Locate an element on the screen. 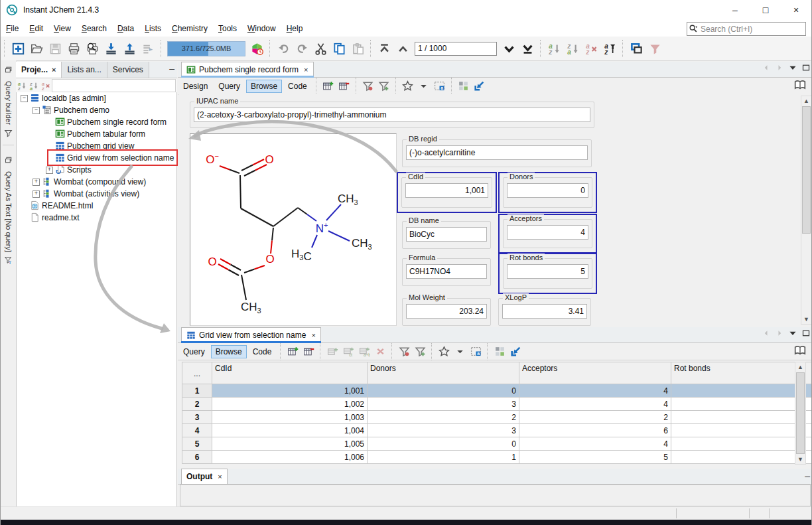 The height and width of the screenshot is (525, 812). record-position-input: 1 / 1000 is located at coordinates (456, 49).